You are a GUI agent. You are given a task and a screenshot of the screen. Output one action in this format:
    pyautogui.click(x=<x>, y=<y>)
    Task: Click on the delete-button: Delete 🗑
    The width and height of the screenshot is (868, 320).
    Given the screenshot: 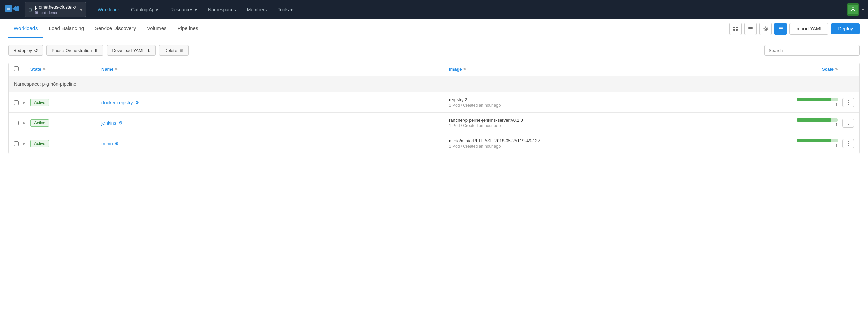 What is the action you would take?
    pyautogui.click(x=174, y=51)
    